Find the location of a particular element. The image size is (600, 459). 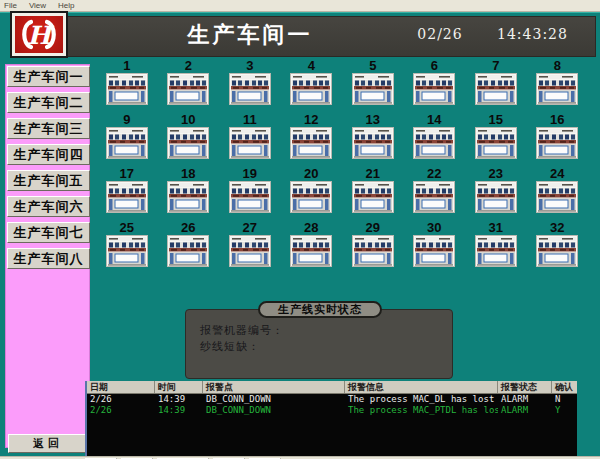

machine-item: 9 is located at coordinates (127, 136).